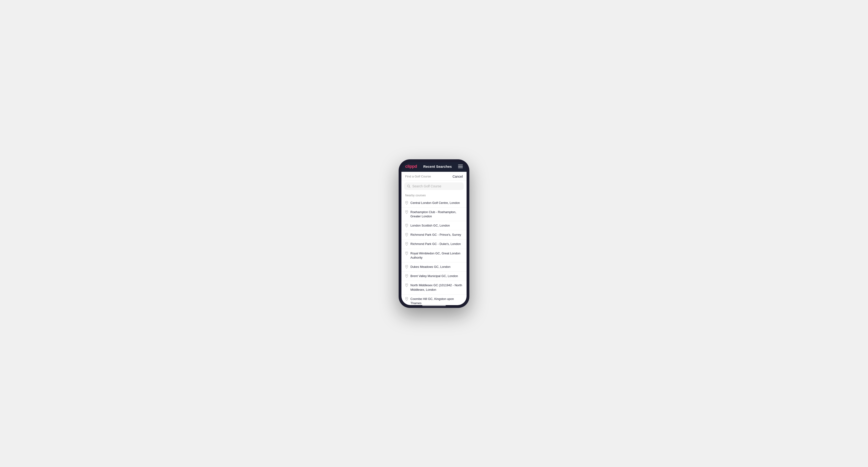 Image resolution: width=868 pixels, height=467 pixels. Describe the element at coordinates (434, 252) in the screenshot. I see `course-list: Central London Golf Centre, London Roeha…` at that location.